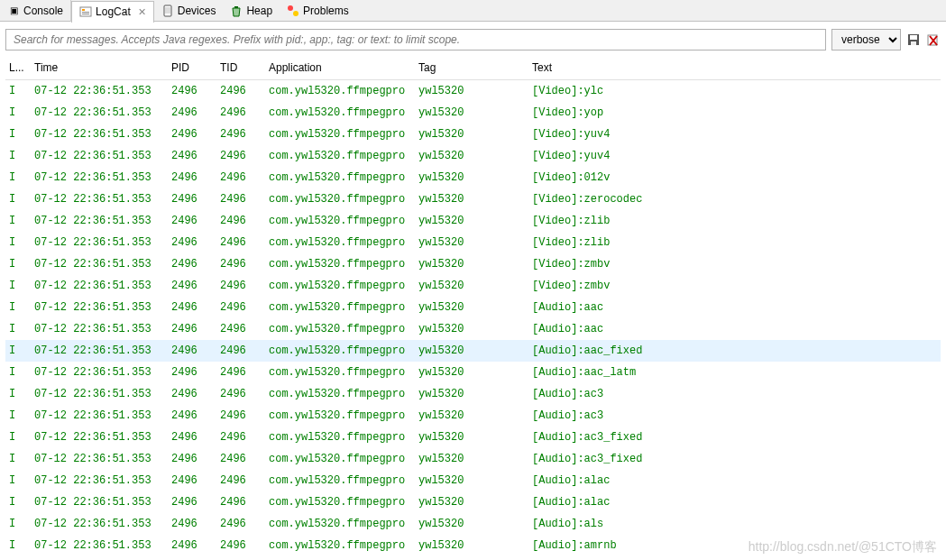  What do you see at coordinates (914, 40) in the screenshot?
I see `save-icon` at bounding box center [914, 40].